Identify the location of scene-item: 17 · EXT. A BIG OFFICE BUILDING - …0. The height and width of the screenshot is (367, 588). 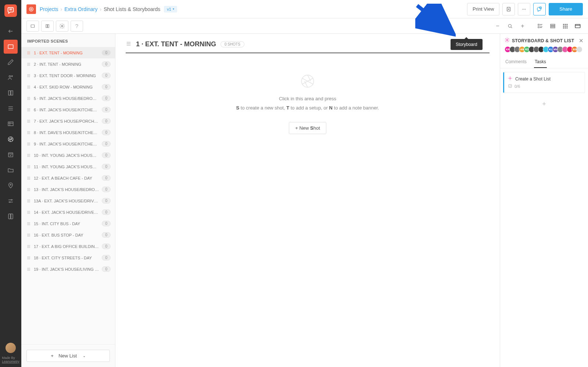
(68, 246).